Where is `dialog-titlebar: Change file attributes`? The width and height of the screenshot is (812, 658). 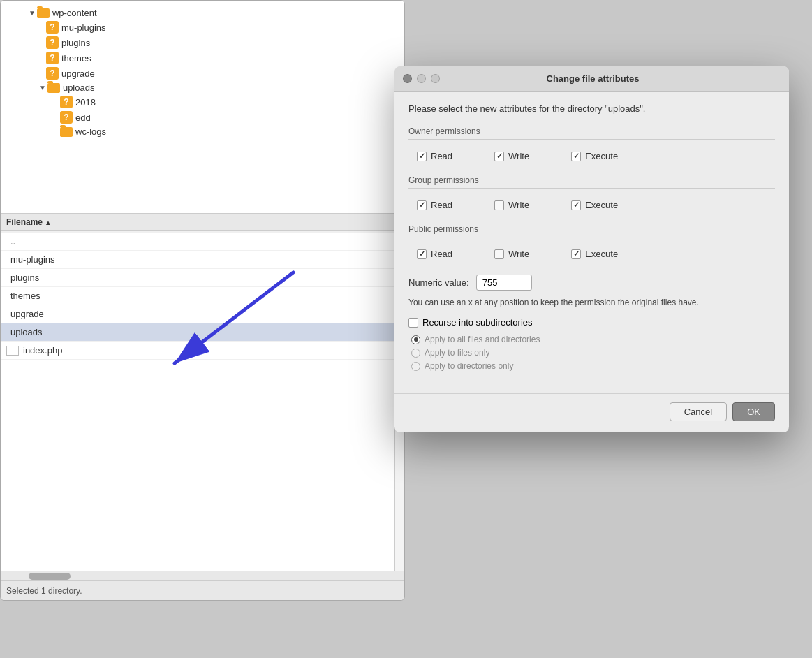 dialog-titlebar: Change file attributes is located at coordinates (592, 79).